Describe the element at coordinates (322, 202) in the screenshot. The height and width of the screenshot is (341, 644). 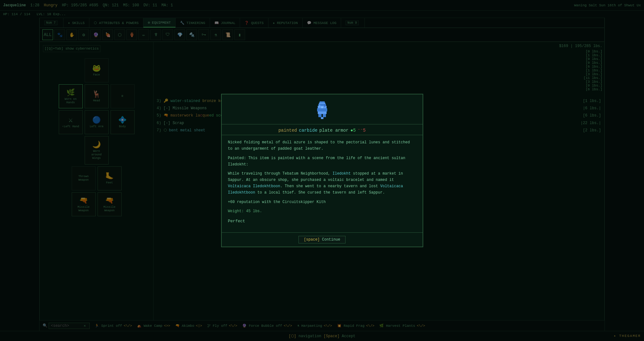
I see `modal-reputation: +60 reputation with the Circuitskipper K…` at that location.